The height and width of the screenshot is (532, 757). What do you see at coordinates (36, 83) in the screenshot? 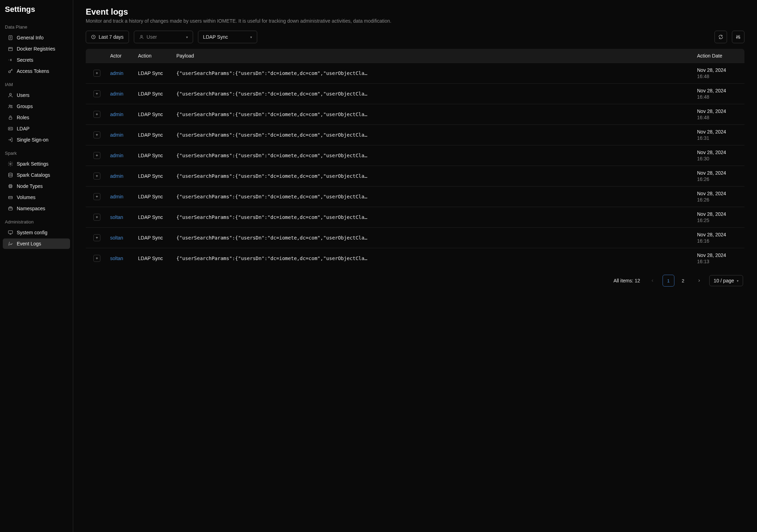
I see `sidebar-section-label: IAM` at bounding box center [36, 83].